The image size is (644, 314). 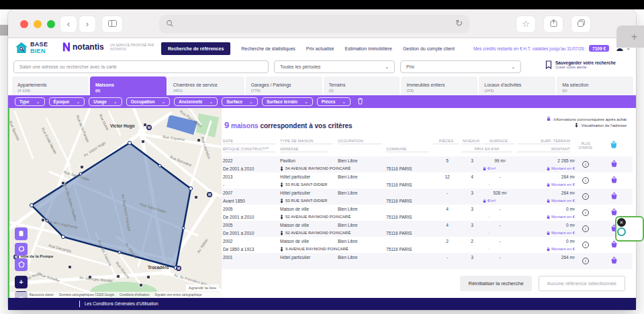 What do you see at coordinates (622, 232) in the screenshot?
I see `capture-icon` at bounding box center [622, 232].